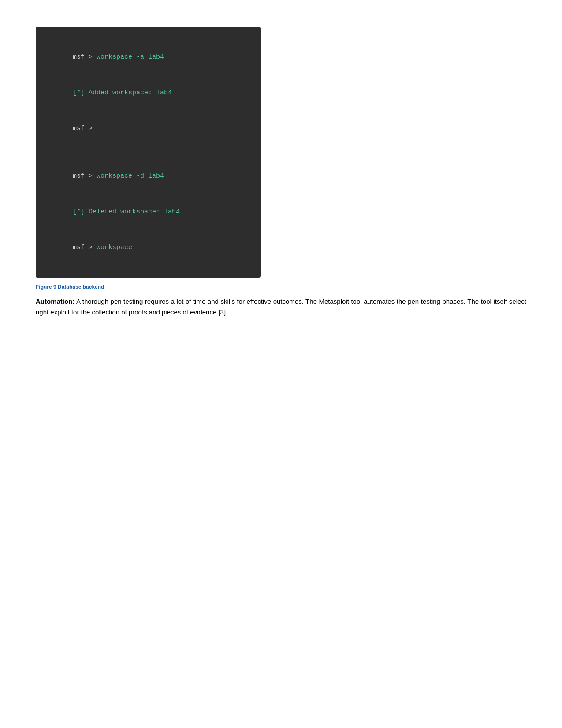  Describe the element at coordinates (148, 212) in the screenshot. I see `terminal-line-5: [*] Deleted workspace: lab4` at that location.